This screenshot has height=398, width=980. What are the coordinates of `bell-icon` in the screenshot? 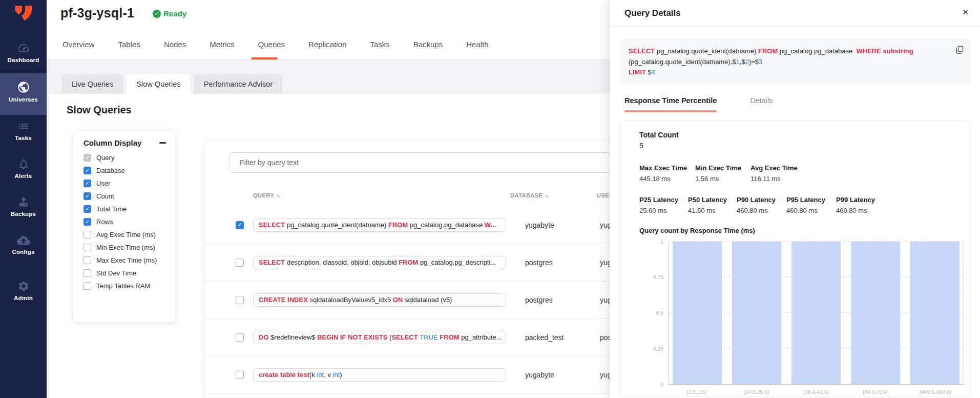 It's located at (24, 162).